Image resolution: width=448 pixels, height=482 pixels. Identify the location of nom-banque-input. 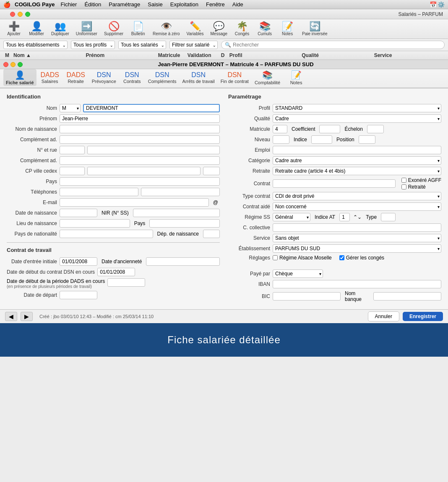
(407, 296).